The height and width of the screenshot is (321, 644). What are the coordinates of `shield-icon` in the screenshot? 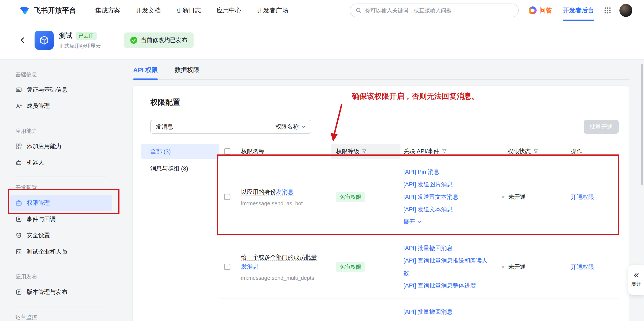 It's located at (19, 236).